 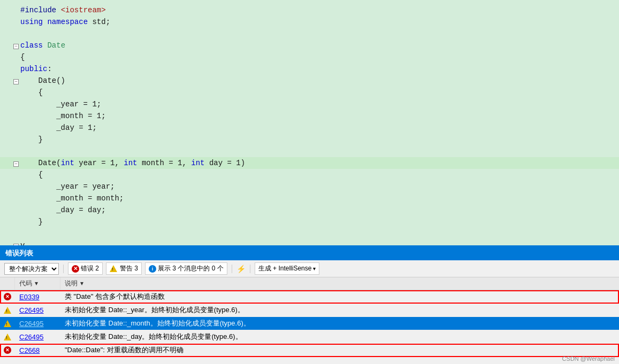 What do you see at coordinates (32, 269) in the screenshot?
I see `filter-select: 整个解决方案` at bounding box center [32, 269].